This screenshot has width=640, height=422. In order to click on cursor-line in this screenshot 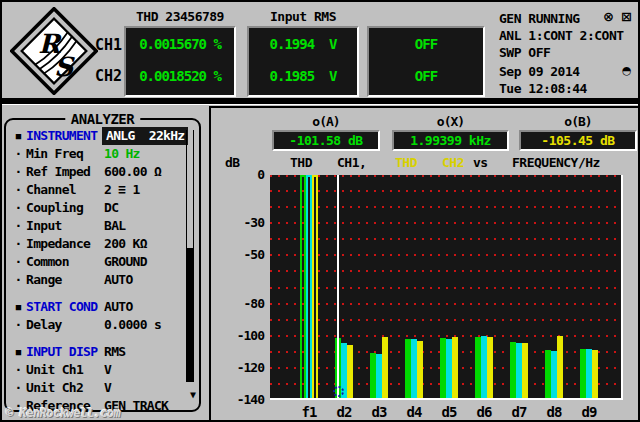, I will do `click(338, 286)`.